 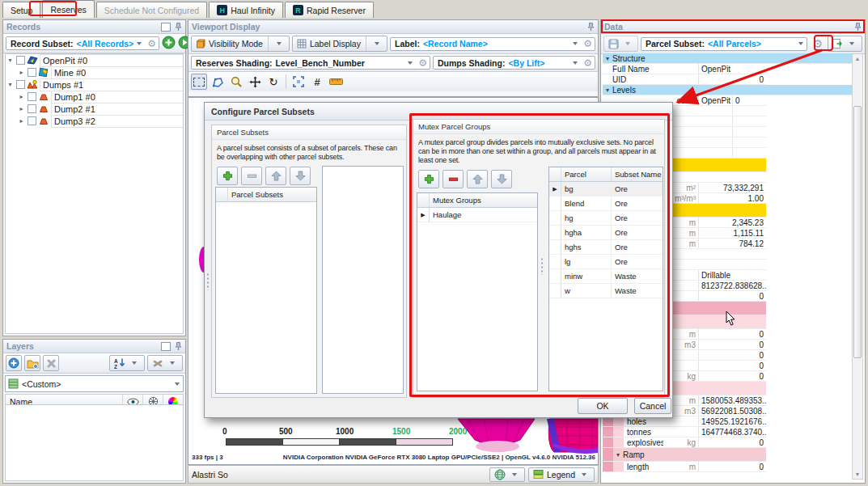 What do you see at coordinates (246, 10) in the screenshot?
I see `tab-haul-infinity: HHaul Infinity` at bounding box center [246, 10].